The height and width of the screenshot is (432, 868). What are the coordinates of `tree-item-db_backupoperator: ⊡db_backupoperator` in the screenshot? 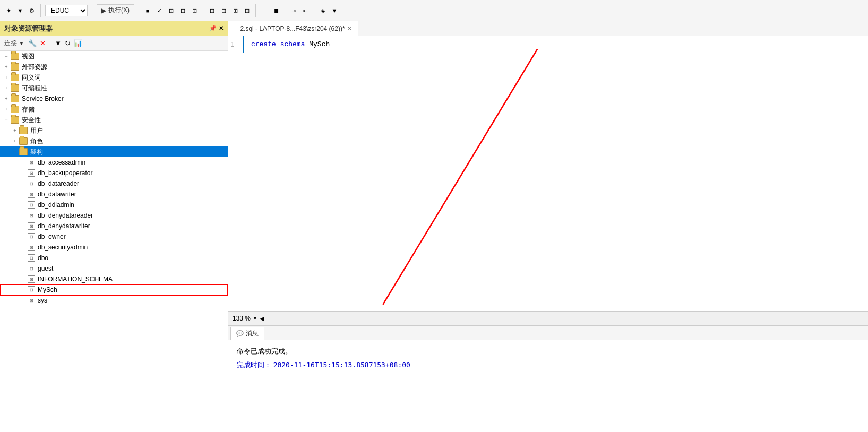 It's located at (114, 173).